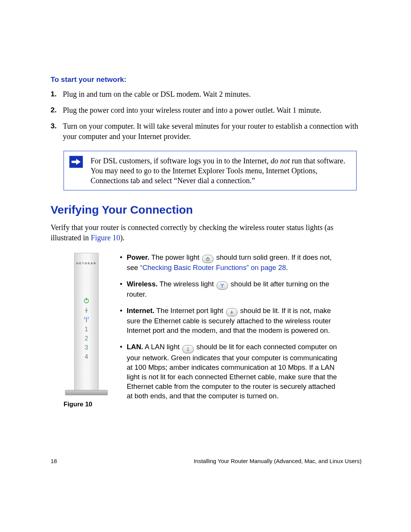 The image size is (411, 532). I want to click on callout-emphasis: do not, so click(280, 161).